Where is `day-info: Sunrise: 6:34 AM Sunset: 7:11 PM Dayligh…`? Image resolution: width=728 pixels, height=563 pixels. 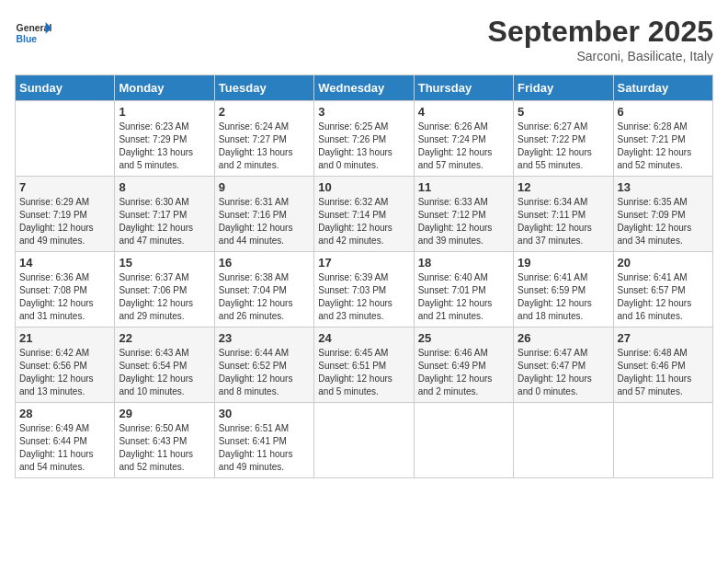
day-info: Sunrise: 6:34 AM Sunset: 7:11 PM Dayligh… is located at coordinates (563, 222).